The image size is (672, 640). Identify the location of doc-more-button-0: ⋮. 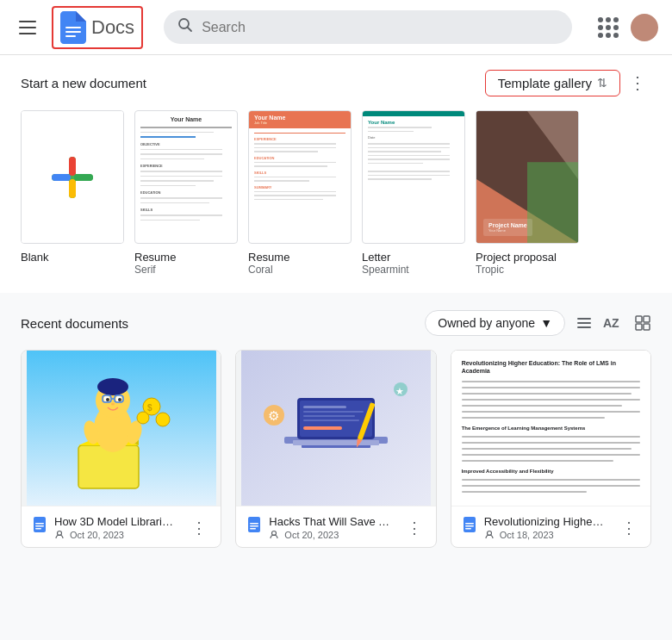
(199, 528).